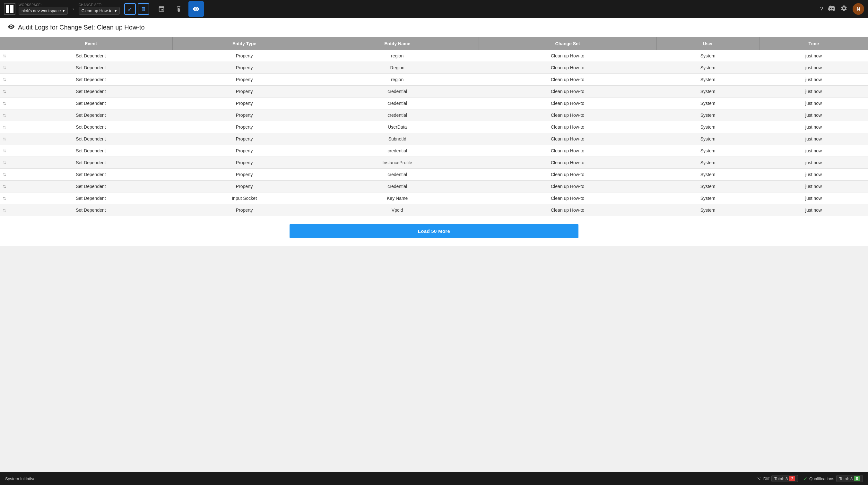  Describe the element at coordinates (434, 231) in the screenshot. I see `load-more-button: Load 50 More` at that location.